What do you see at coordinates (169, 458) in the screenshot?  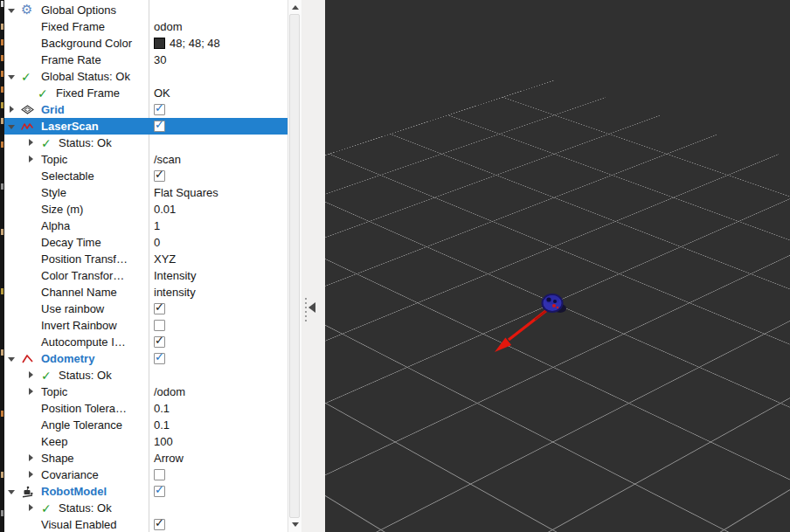 I see `value-text: Arrow` at bounding box center [169, 458].